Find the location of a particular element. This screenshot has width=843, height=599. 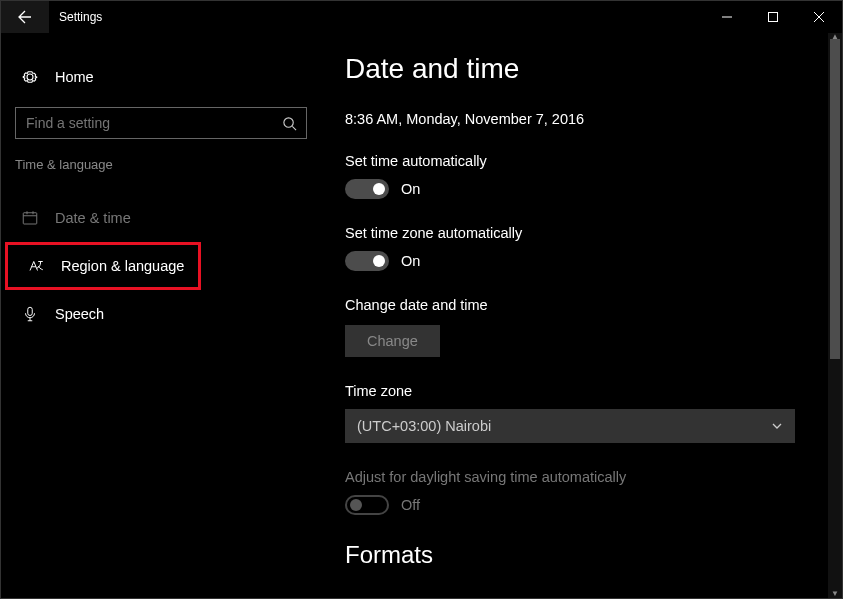

search-icon is located at coordinates (289, 124).